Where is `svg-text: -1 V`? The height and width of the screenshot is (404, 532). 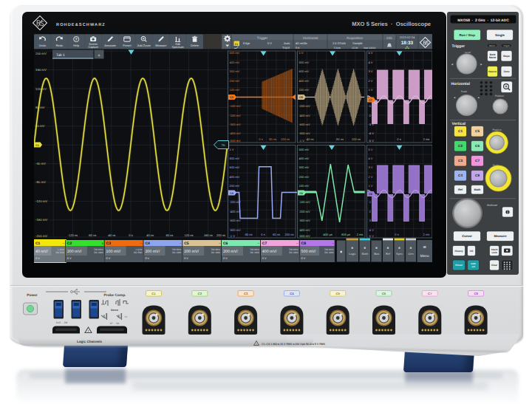 svg-text: -1 V is located at coordinates (233, 236).